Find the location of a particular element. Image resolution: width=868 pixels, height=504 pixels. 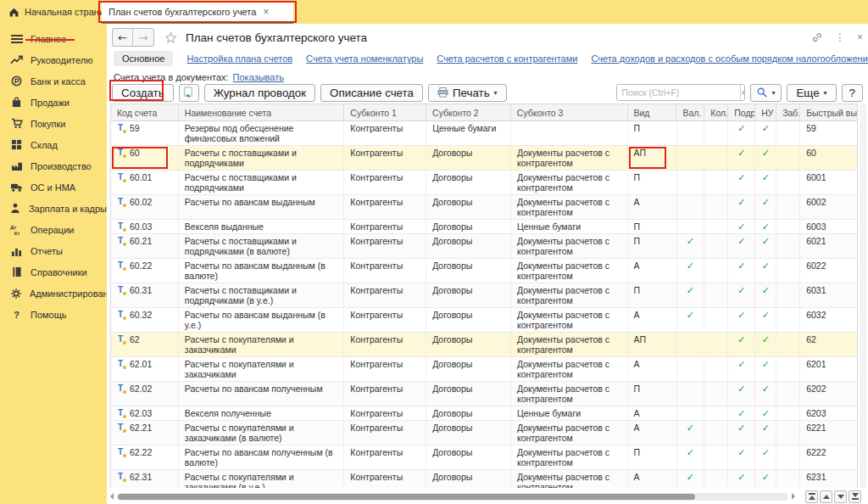

table-row-62.01: Т62.01Расчеты с покупателями и заказчика… is located at coordinates (484, 370).